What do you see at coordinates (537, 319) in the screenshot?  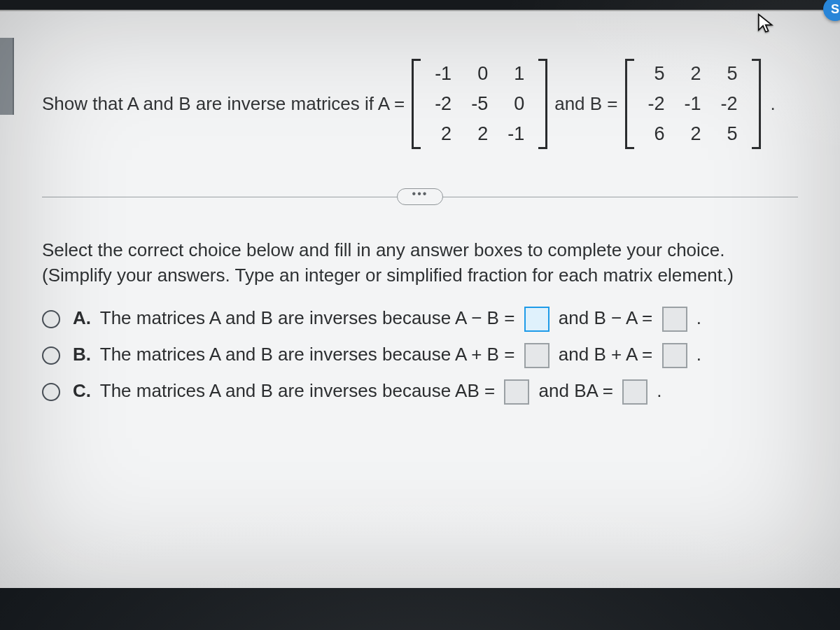 I see `answer-box-a1` at bounding box center [537, 319].